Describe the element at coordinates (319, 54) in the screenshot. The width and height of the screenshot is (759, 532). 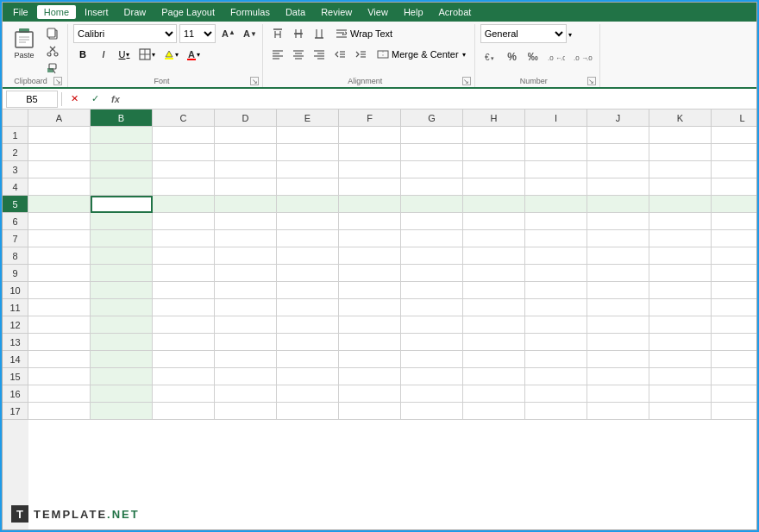
I see `text-align-right-button` at that location.